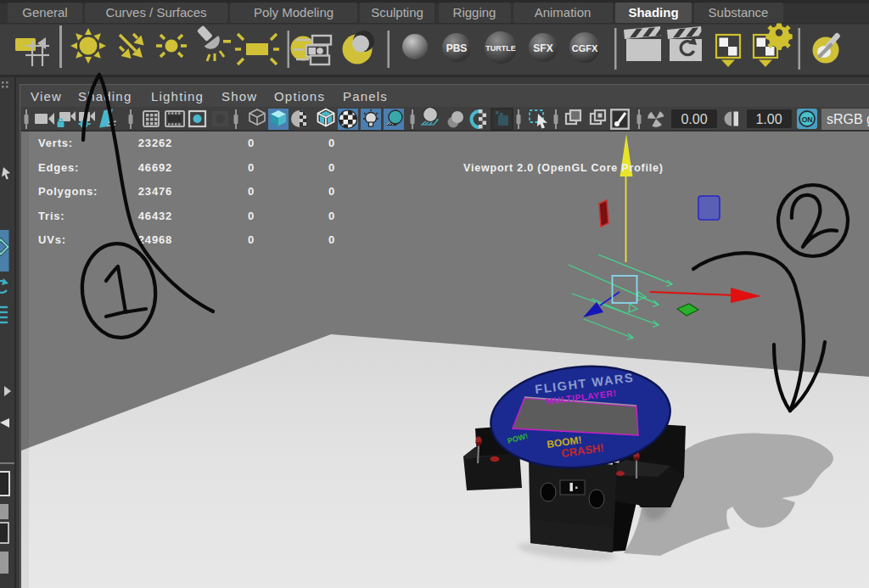  What do you see at coordinates (44, 12) in the screenshot?
I see `svg-text: General` at bounding box center [44, 12].